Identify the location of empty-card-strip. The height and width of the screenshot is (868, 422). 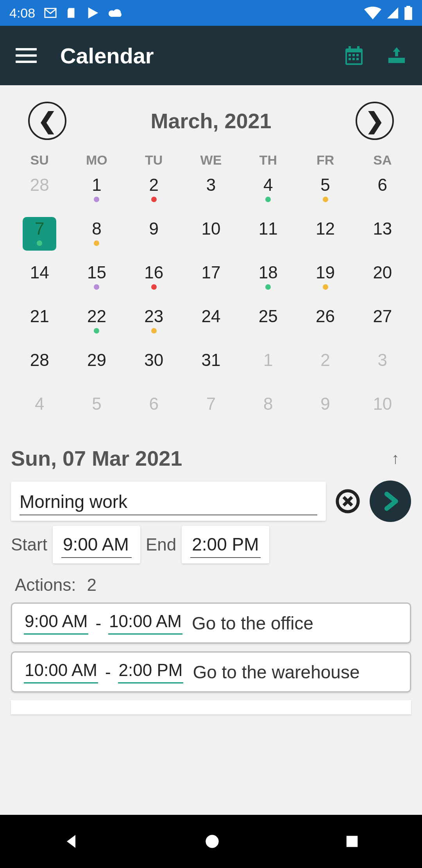
(211, 707).